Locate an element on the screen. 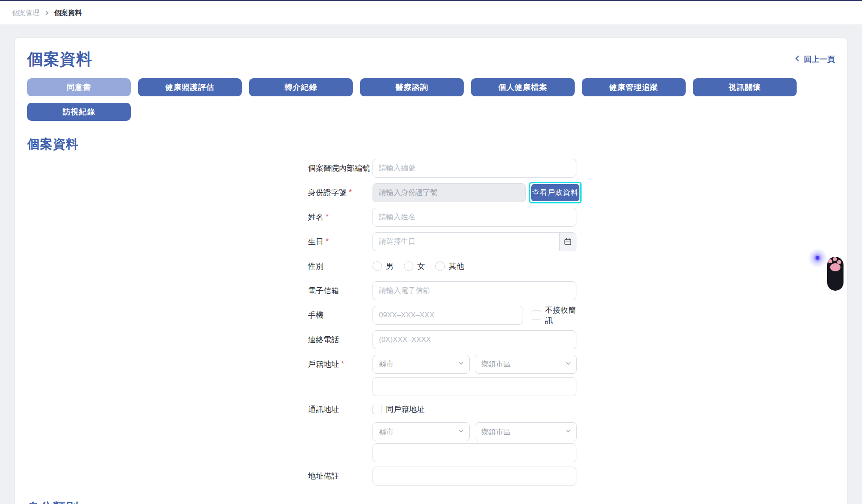 The image size is (862, 504). mailing-city-select: 縣市 is located at coordinates (421, 432).